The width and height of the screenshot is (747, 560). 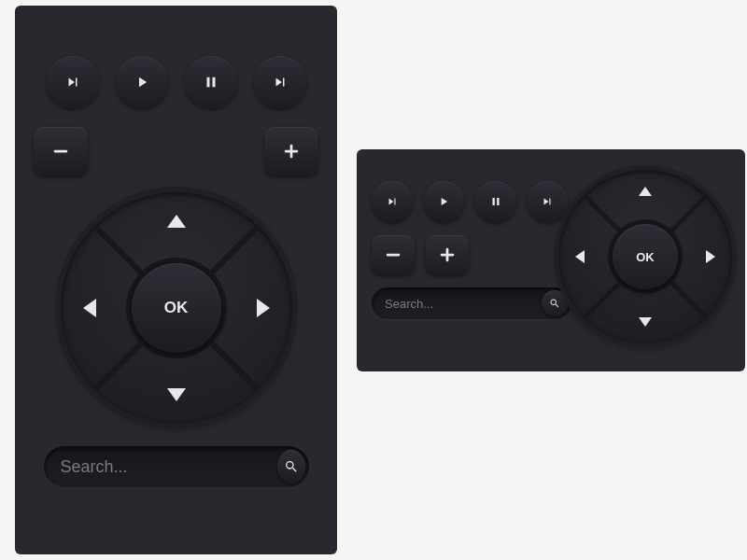 I want to click on search-icon, so click(x=291, y=467).